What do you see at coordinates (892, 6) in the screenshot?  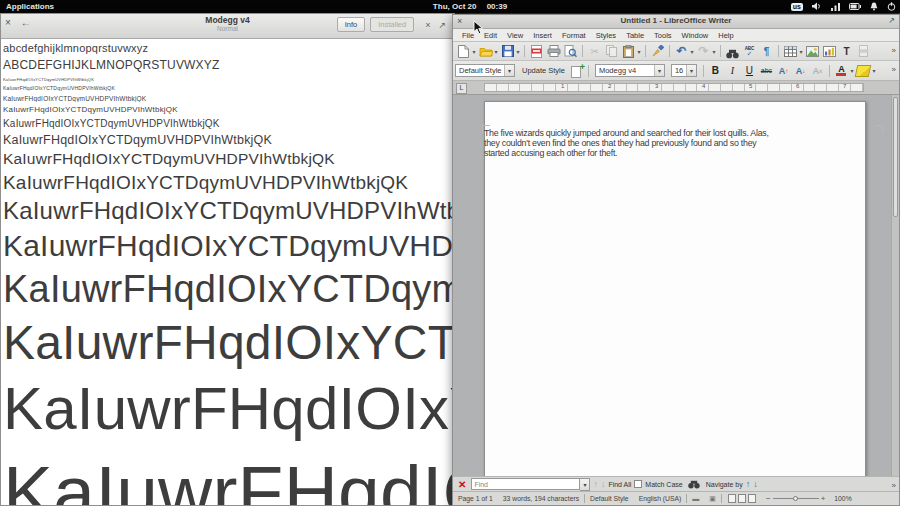 I see `power-icon` at bounding box center [892, 6].